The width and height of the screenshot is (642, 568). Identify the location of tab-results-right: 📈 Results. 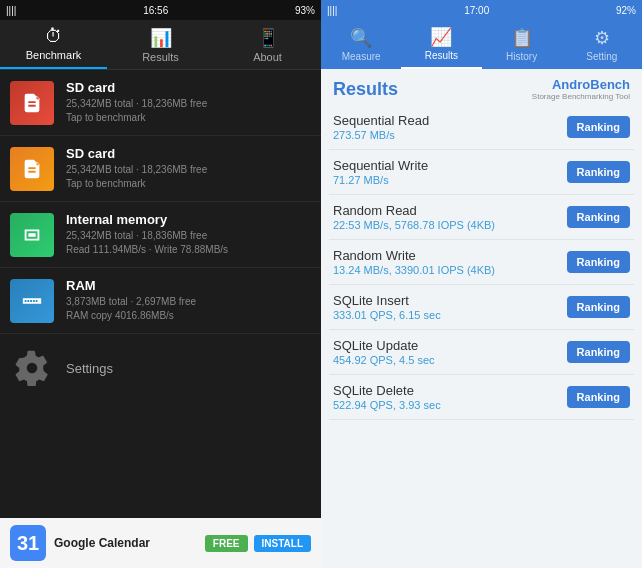
(441, 44).